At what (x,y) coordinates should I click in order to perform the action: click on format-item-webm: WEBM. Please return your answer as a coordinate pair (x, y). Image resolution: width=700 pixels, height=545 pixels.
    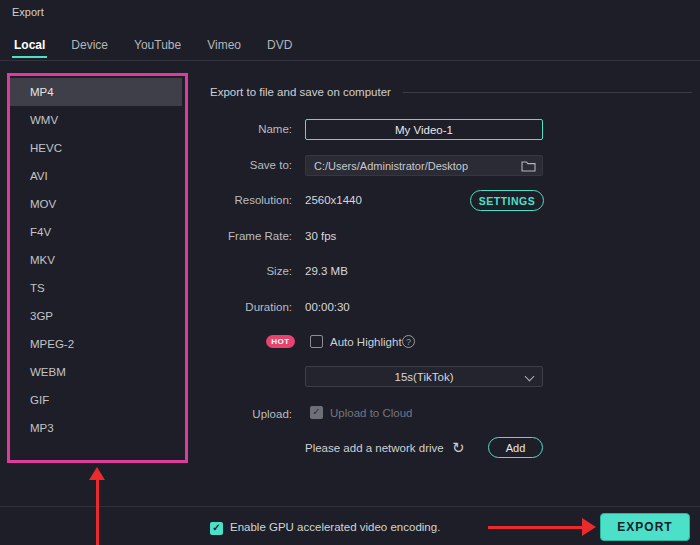
    Looking at the image, I should click on (96, 372).